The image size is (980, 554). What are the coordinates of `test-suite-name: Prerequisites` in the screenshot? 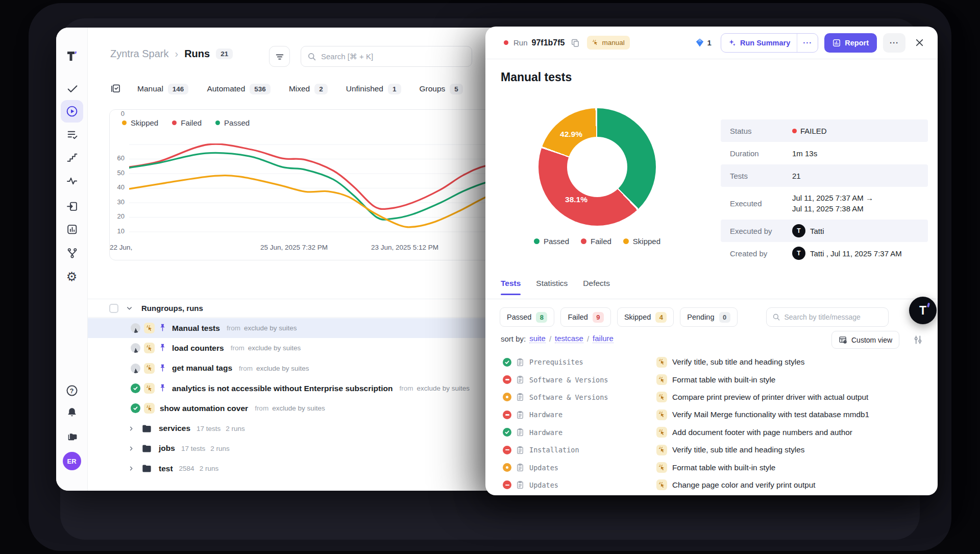 It's located at (556, 362).